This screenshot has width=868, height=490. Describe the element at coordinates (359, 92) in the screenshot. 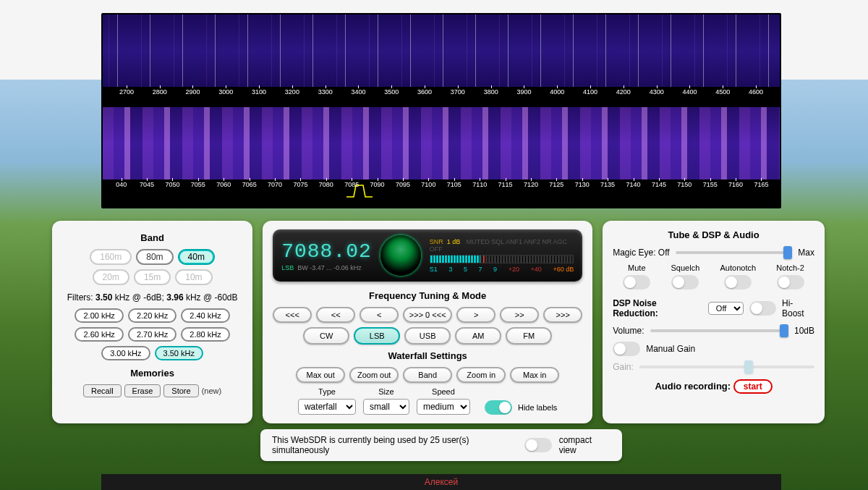

I see `scale-tick: 3400` at that location.